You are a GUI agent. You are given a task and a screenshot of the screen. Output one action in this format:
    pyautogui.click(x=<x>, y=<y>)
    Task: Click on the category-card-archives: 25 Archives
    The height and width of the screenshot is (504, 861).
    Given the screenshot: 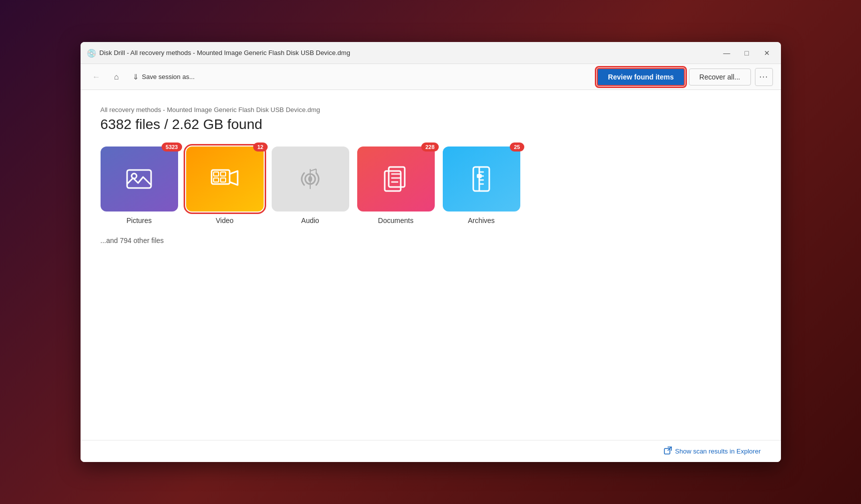 What is the action you would take?
    pyautogui.click(x=481, y=186)
    